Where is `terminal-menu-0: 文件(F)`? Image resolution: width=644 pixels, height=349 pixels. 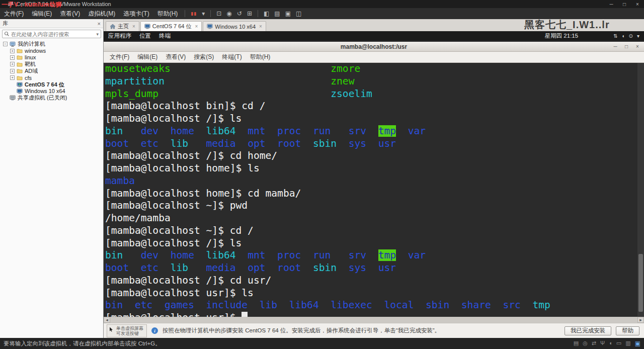 terminal-menu-0: 文件(F) is located at coordinates (120, 57).